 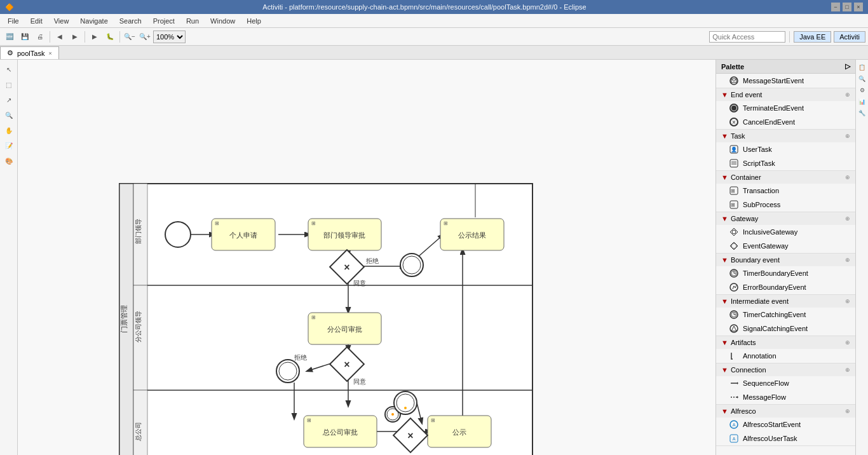 I want to click on right-icon-1: 📋, so click(x=862, y=67).